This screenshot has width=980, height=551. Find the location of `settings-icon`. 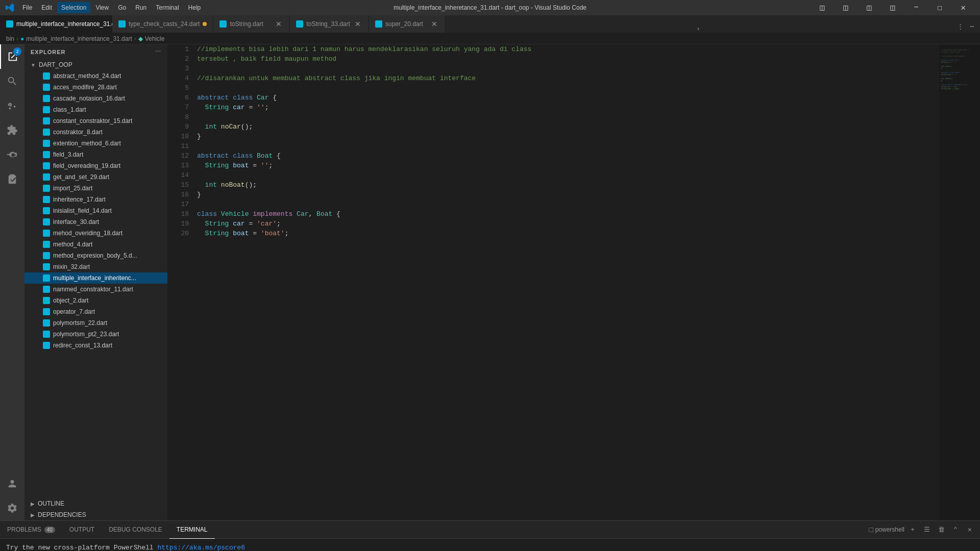

settings-icon is located at coordinates (12, 508).